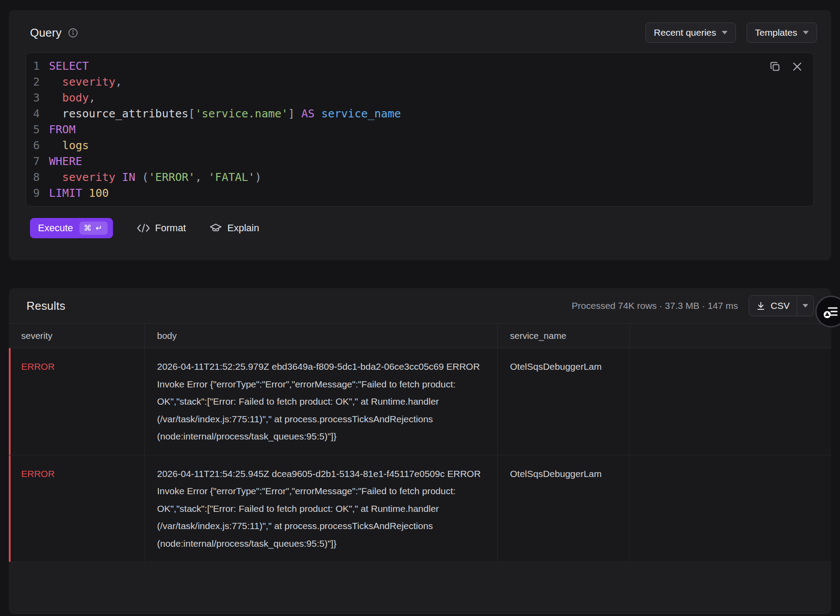  I want to click on line-number: 5, so click(36, 130).